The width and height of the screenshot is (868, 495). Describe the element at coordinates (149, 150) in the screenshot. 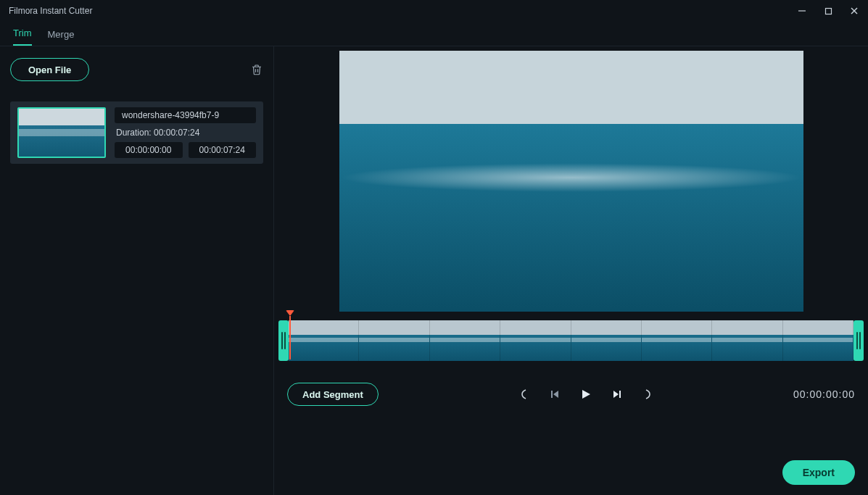

I see `clip-in-time: 00:00:00:00` at that location.